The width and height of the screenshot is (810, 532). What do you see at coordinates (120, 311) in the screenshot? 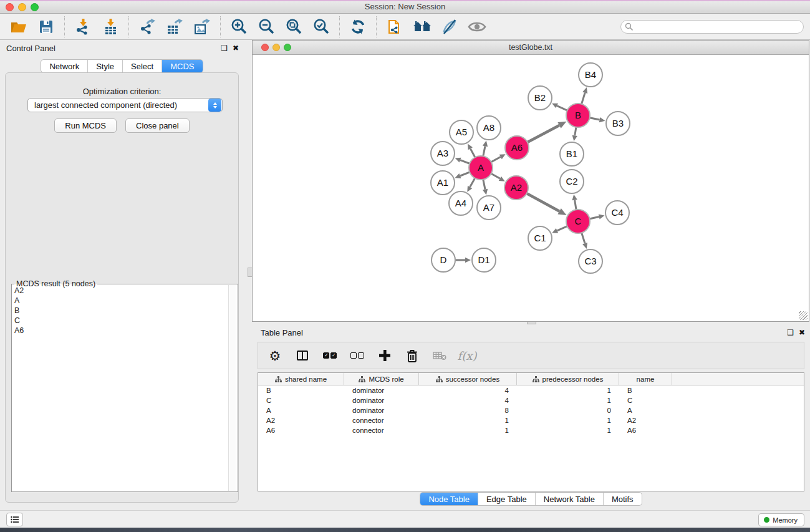
I see `mcds-result-list: A2ABCA6` at bounding box center [120, 311].